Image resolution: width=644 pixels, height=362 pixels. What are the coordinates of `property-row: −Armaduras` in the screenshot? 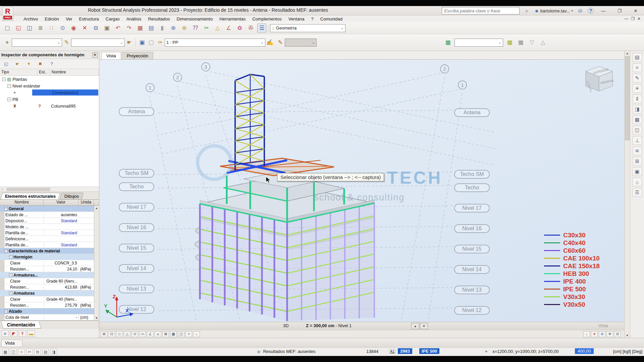 It's located at (50, 293).